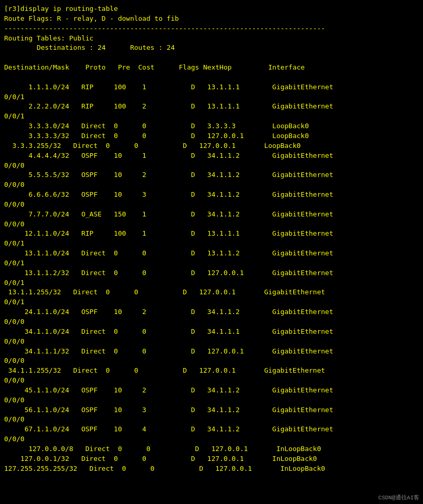 Image resolution: width=423 pixels, height=504 pixels. What do you see at coordinates (157, 126) in the screenshot?
I see `table-row: 3.3.3.0/24 Direct 0 0 D 3.3.3.3 LoopBack…` at bounding box center [157, 126].